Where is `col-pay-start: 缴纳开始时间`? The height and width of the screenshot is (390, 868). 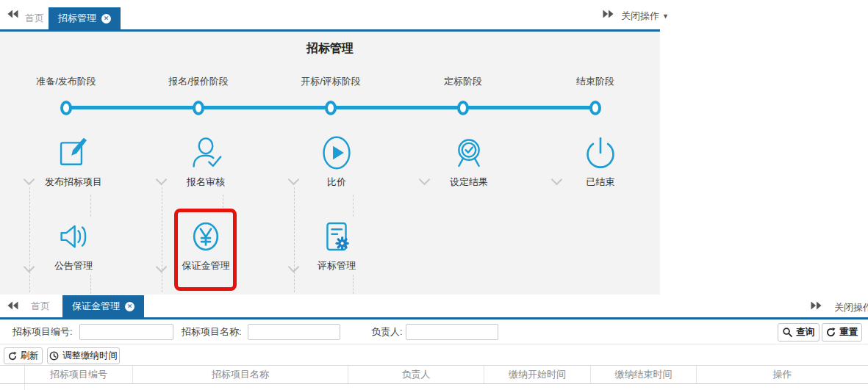
col-pay-start: 缴纳开始时间 is located at coordinates (537, 375).